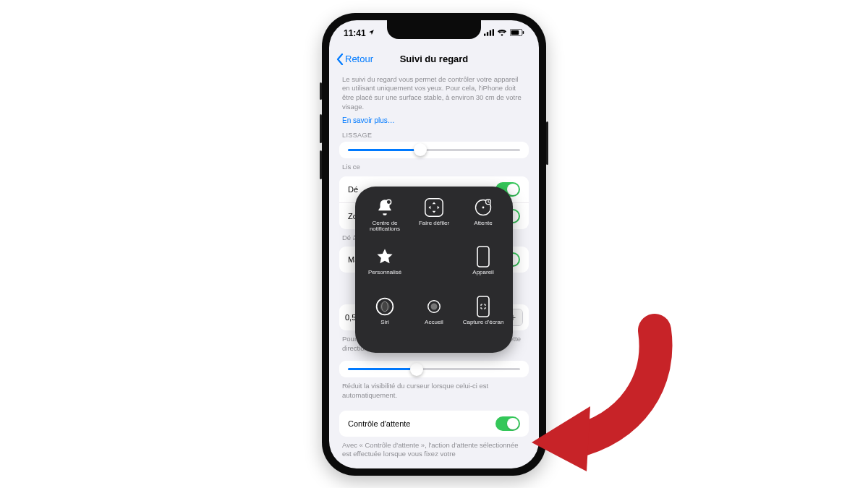  Describe the element at coordinates (353, 189) in the screenshot. I see `row-de-label: Dé` at that location.